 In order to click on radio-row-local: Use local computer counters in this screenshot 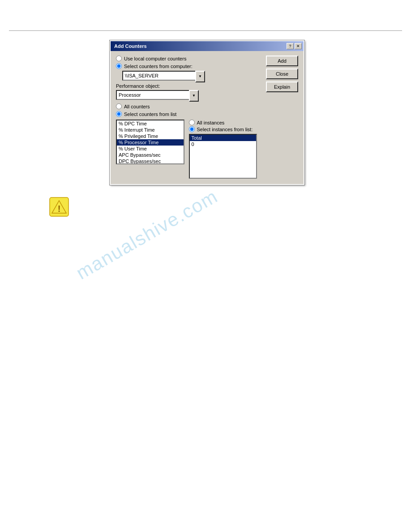, I will do `click(186, 58)`.